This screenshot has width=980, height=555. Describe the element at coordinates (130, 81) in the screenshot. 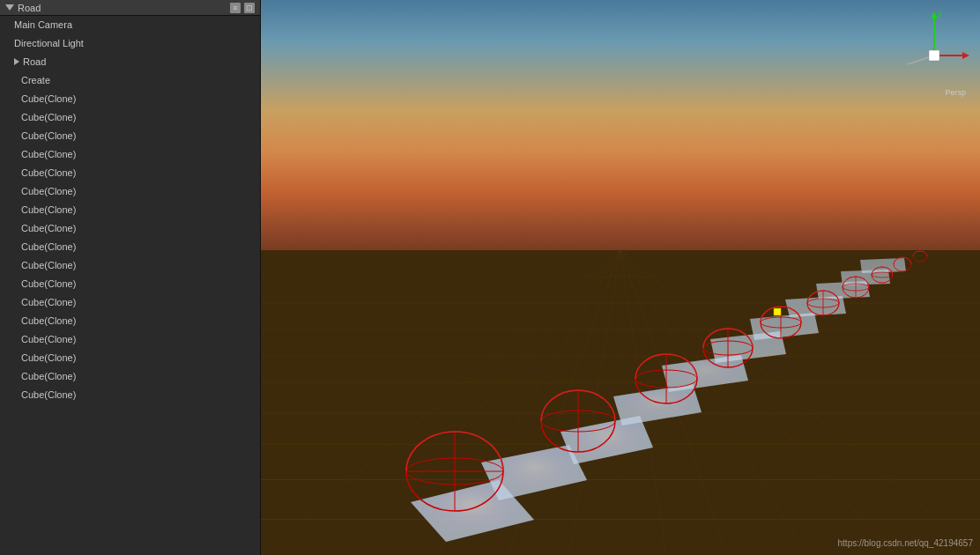

I see `sidebar-item: Create` at that location.